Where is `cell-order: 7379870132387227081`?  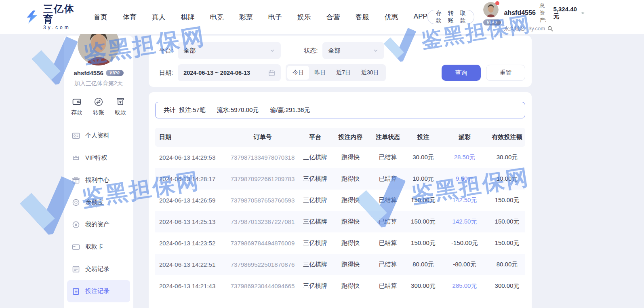 cell-order: 7379870132387227081 is located at coordinates (263, 222).